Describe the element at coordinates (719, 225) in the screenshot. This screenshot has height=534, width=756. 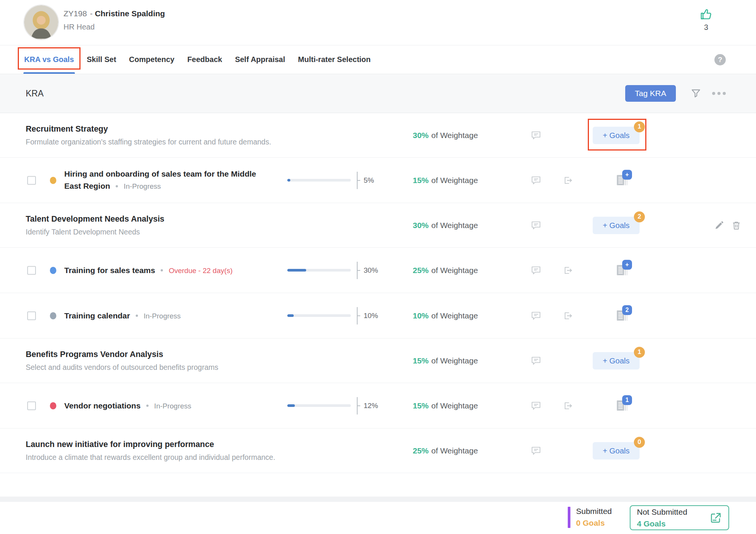
I see `edit-kra-icon` at that location.